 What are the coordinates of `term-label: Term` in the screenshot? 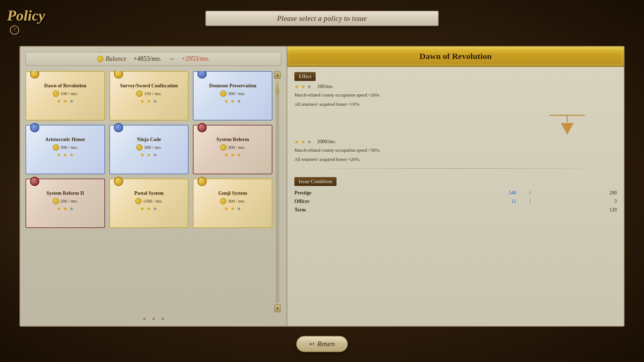 It's located at (369, 210).